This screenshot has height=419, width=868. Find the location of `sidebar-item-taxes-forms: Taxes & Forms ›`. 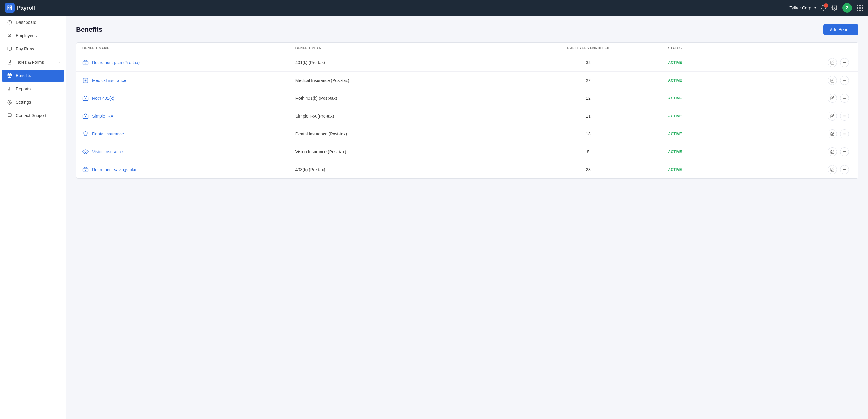

sidebar-item-taxes-forms: Taxes & Forms › is located at coordinates (33, 62).